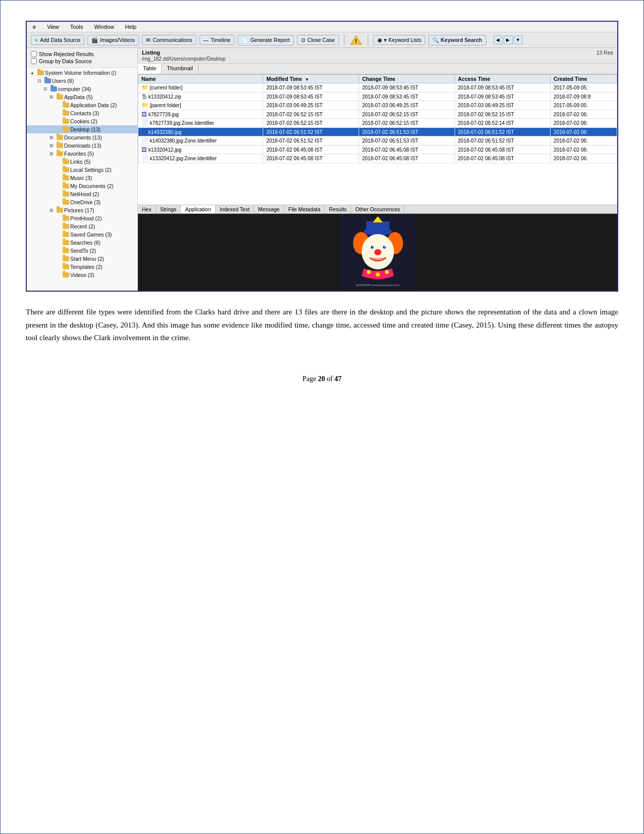 The width and height of the screenshot is (644, 834). Describe the element at coordinates (47, 81) in the screenshot. I see `users-icon` at that location.